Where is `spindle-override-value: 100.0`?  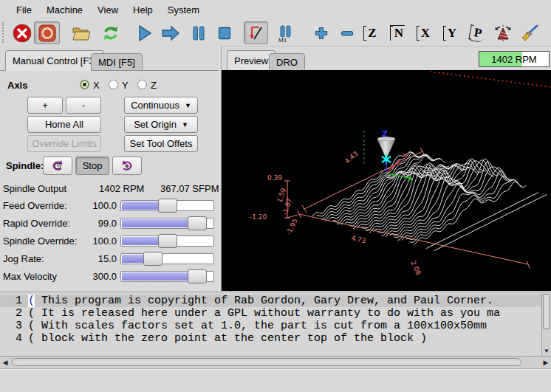 spindle-override-value: 100.0 is located at coordinates (95, 241).